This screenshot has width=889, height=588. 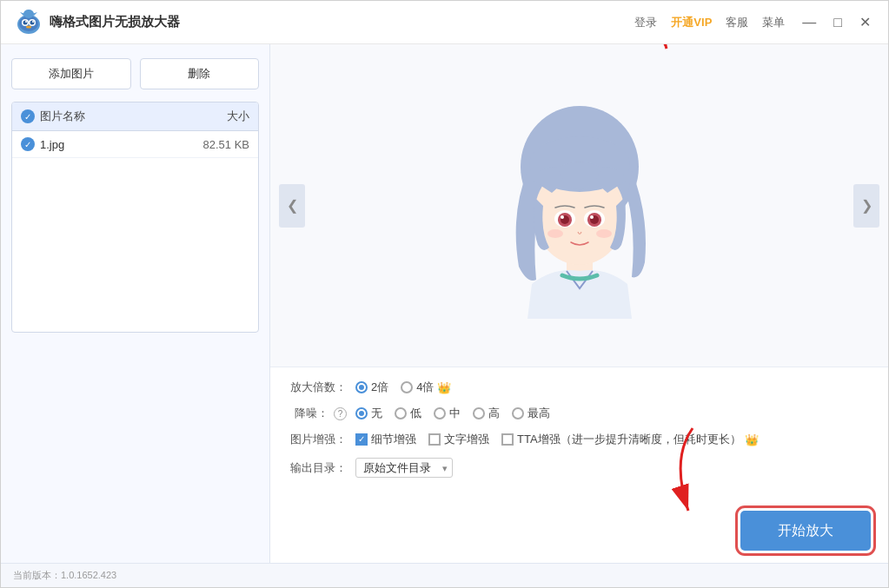 I want to click on denoise-low-radio, so click(x=401, y=413).